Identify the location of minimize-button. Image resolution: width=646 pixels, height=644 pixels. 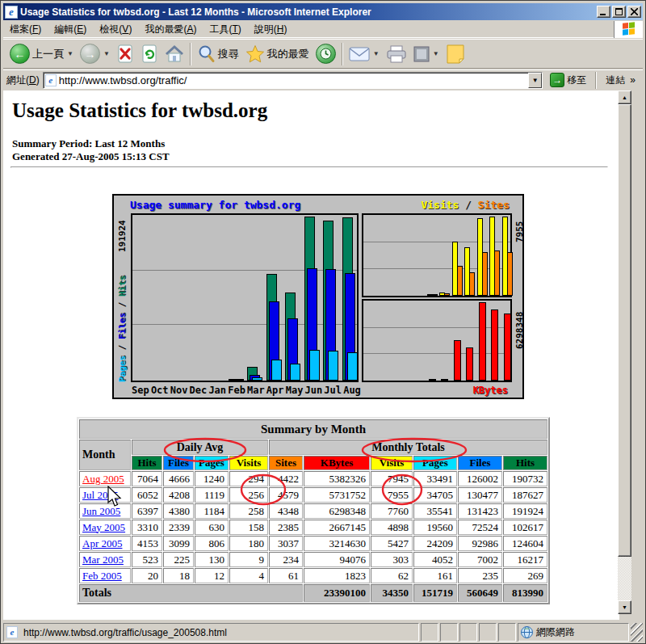
(604, 11).